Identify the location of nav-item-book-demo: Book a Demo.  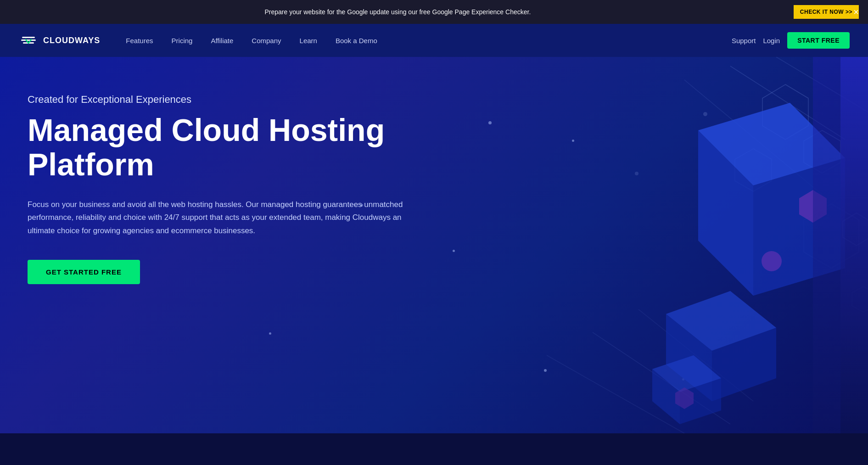
(356, 40).